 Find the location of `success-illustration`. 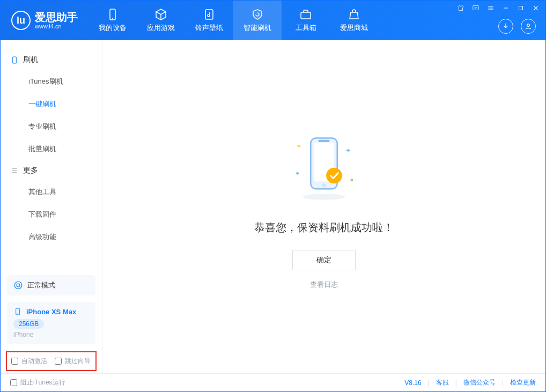

success-illustration is located at coordinates (324, 167).